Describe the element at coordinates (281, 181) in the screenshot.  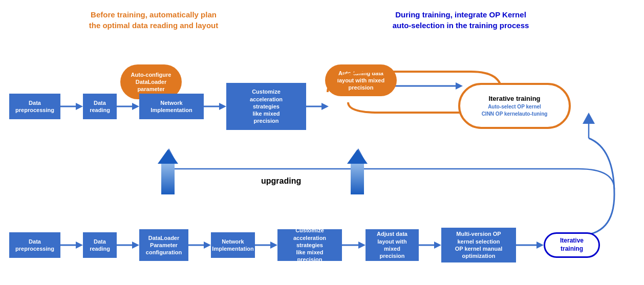
I see `upgrading-label: upgrading` at that location.